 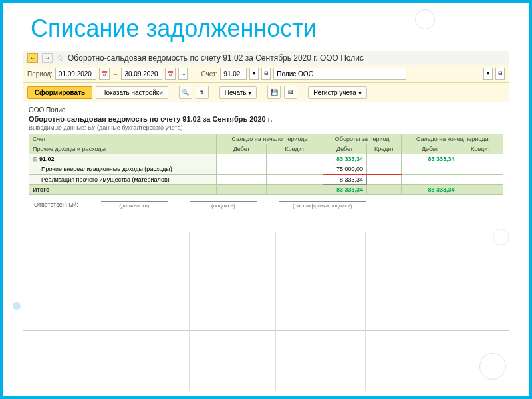 I want to click on search-icon: 🔍, so click(x=186, y=92).